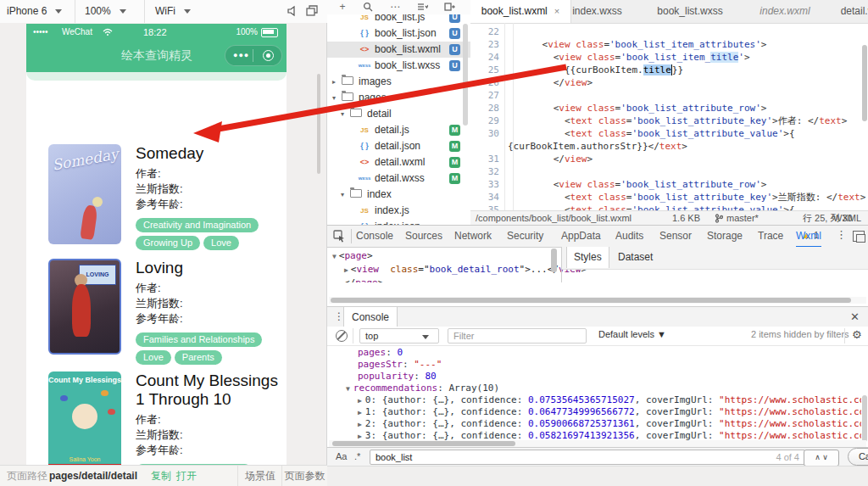  I want to click on tab-console-drawer: Console, so click(370, 317).